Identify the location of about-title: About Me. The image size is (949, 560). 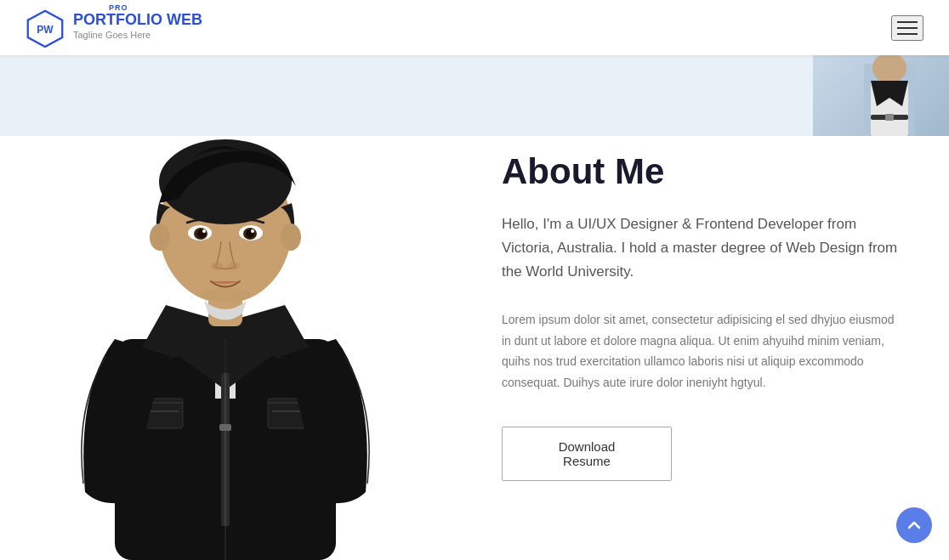
(704, 172).